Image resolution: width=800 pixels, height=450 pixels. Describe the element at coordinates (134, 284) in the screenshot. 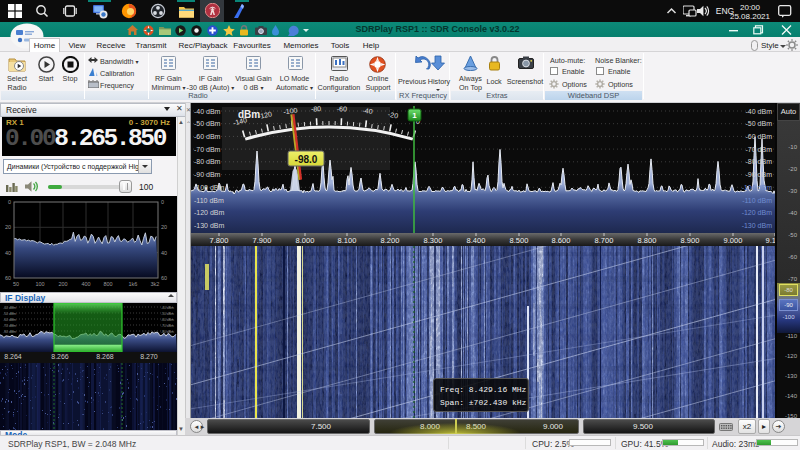

I see `svg-text: 1k6` at that location.